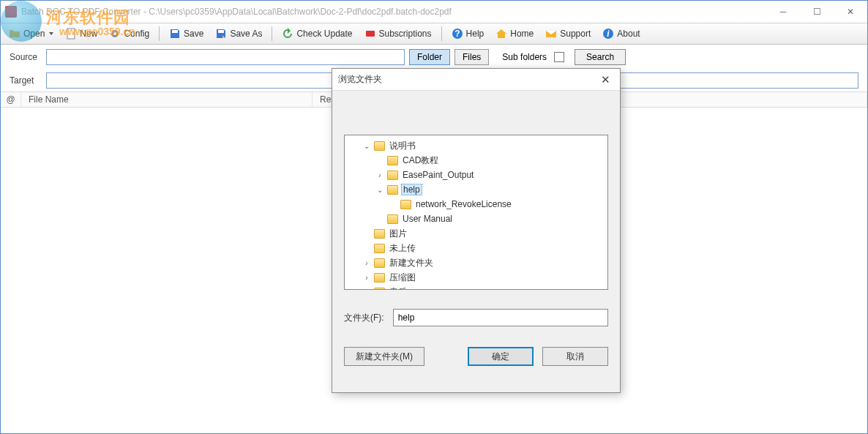  Describe the element at coordinates (430, 57) in the screenshot. I see `folder-button: Folder` at that location.